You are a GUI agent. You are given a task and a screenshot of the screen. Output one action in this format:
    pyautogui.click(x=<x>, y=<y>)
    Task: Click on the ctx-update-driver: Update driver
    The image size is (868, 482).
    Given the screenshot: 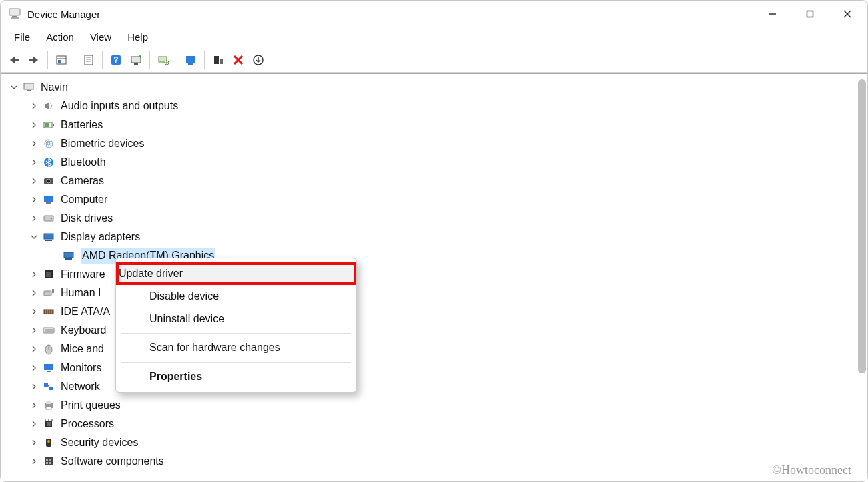 What is the action you would take?
    pyautogui.click(x=236, y=274)
    